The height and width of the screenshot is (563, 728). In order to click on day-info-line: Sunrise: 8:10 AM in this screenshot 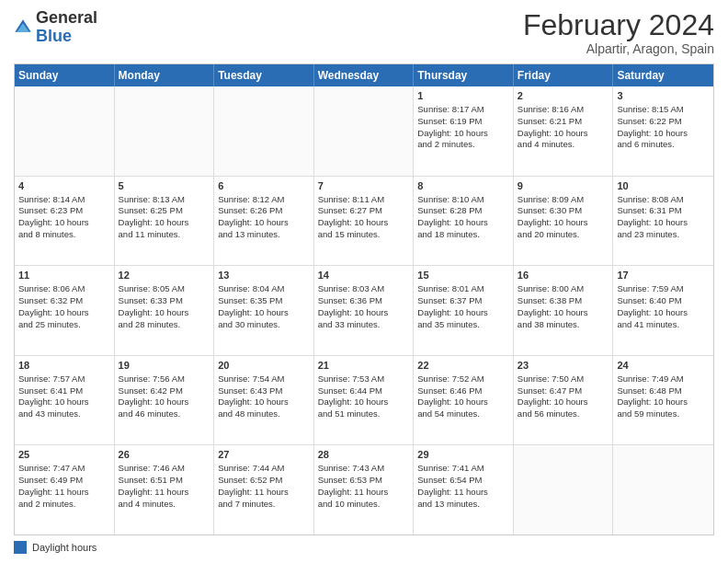, I will do `click(463, 201)`.